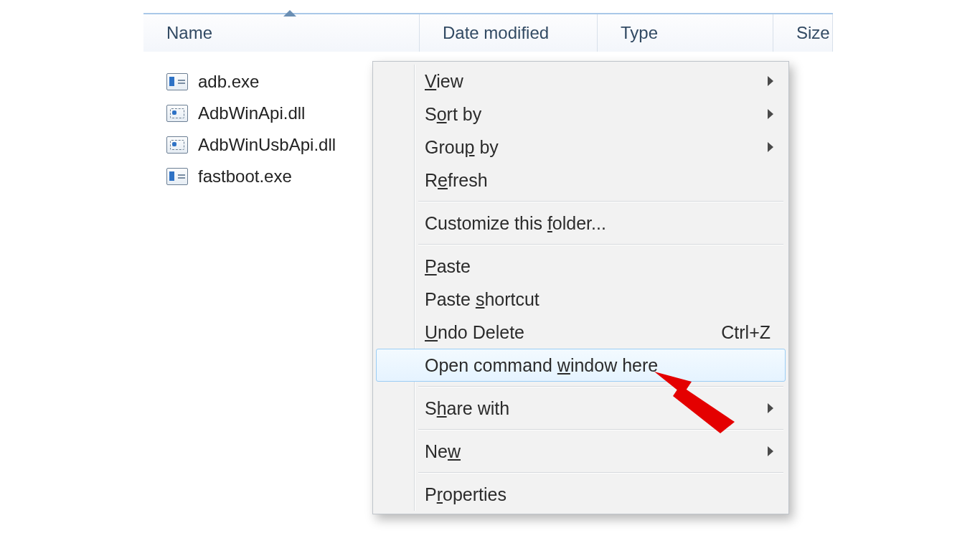 The height and width of the screenshot is (551, 980). Describe the element at coordinates (251, 145) in the screenshot. I see `list-item: AdbWinUsbApi.dll` at that location.